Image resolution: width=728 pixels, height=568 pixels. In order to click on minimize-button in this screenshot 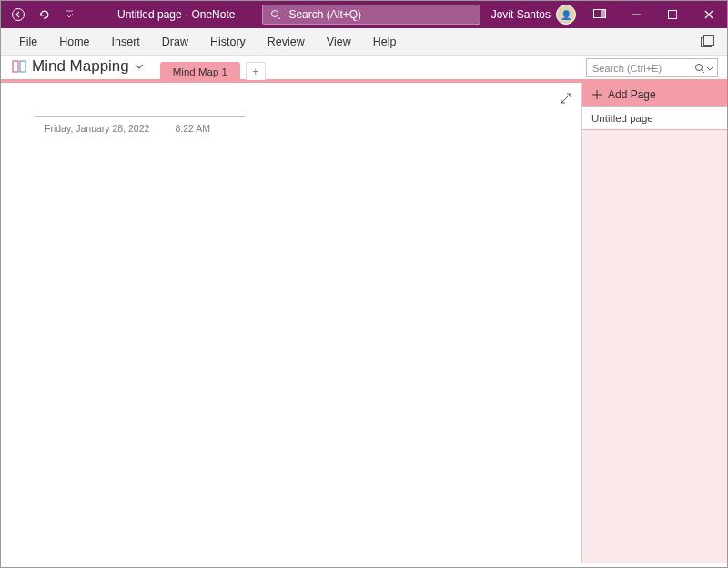, I will do `click(636, 15)`.